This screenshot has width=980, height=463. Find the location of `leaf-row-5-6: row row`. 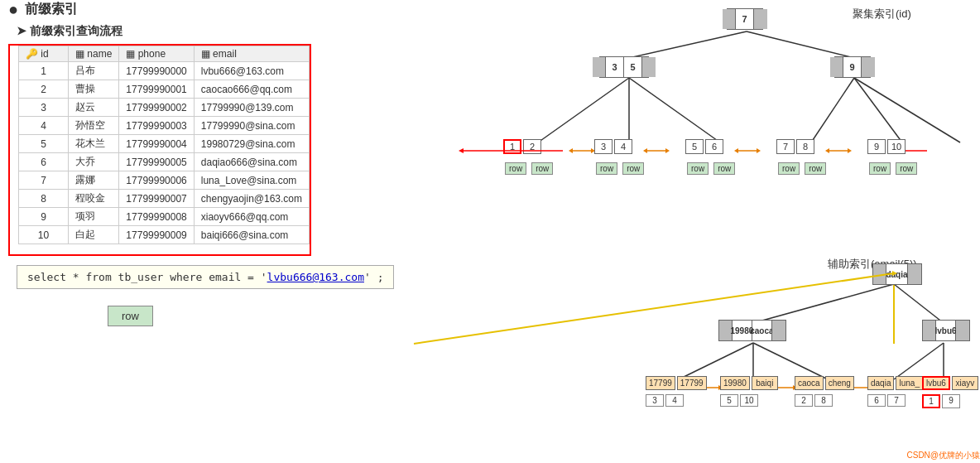

leaf-row-5-6: row row is located at coordinates (711, 169).